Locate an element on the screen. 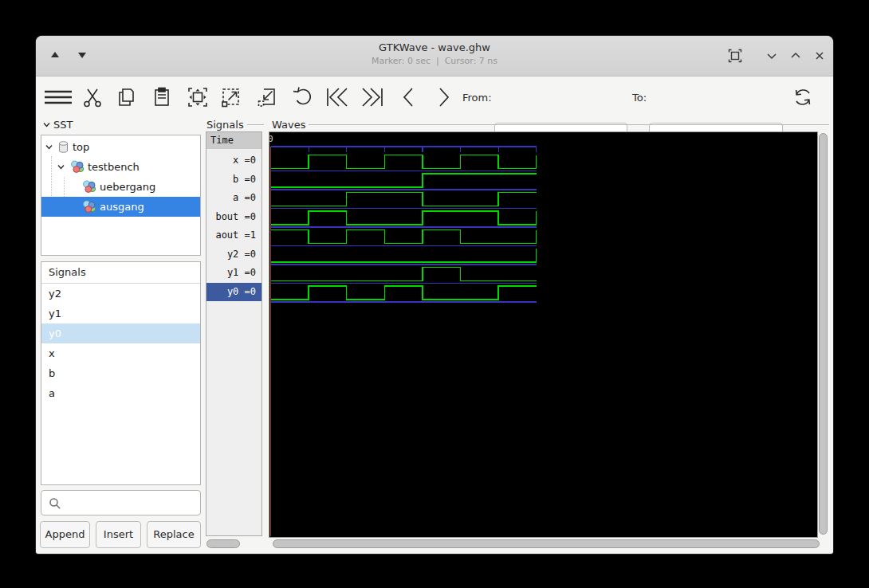  from-label: From: is located at coordinates (477, 97).